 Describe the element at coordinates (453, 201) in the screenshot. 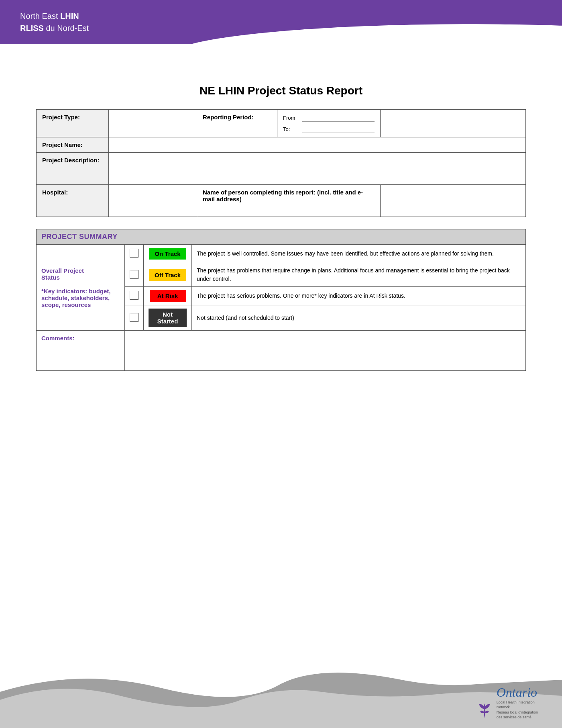

I see `person-value` at that location.